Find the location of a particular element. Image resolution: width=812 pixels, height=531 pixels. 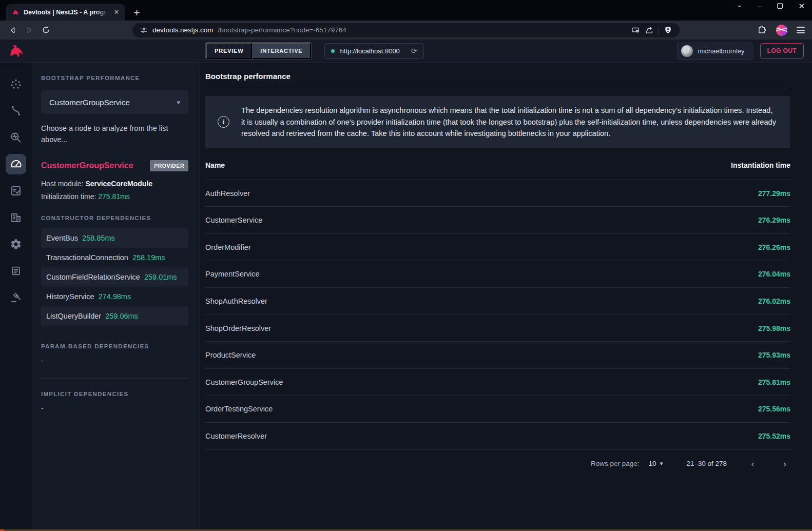

row-instantiation-time: 275.52ms is located at coordinates (774, 436).